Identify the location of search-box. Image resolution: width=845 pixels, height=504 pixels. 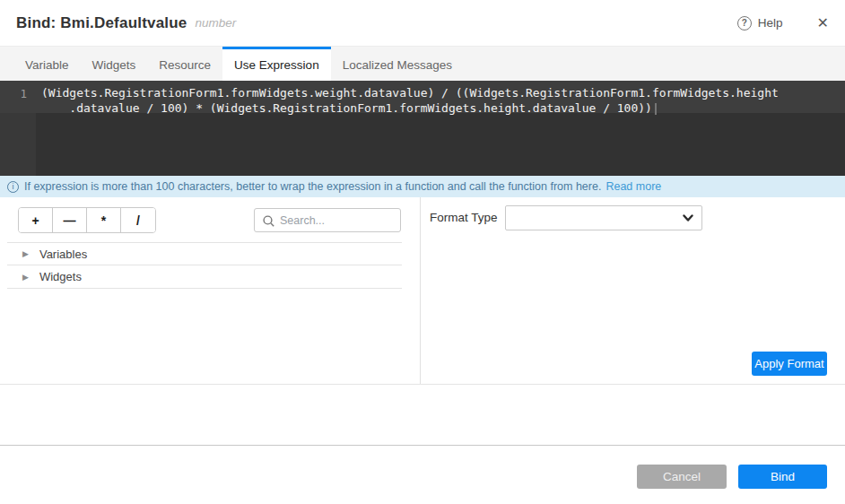
(327, 221).